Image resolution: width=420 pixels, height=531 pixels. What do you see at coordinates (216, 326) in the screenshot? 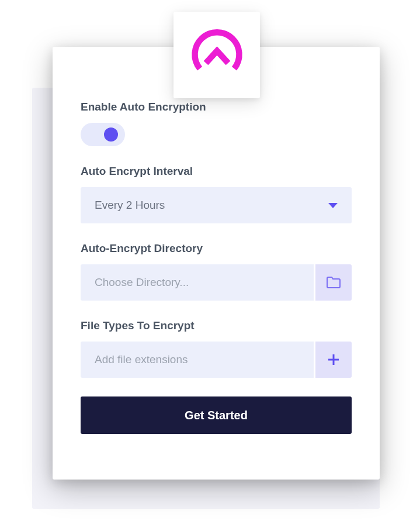
I see `file-types-label: File Types To Encrypt` at bounding box center [216, 326].